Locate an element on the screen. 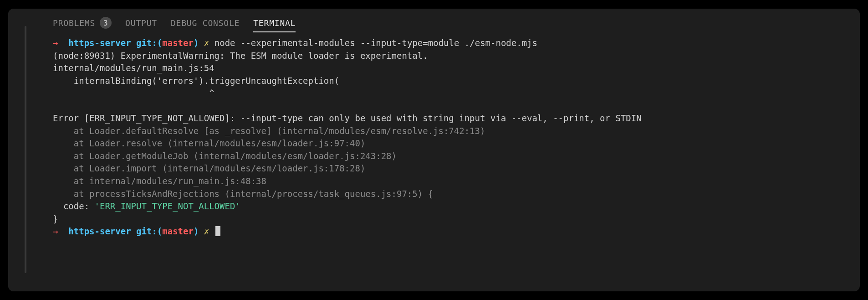 This screenshot has width=868, height=300. output-line: internal/modules/run_main.js:54 is located at coordinates (134, 68).